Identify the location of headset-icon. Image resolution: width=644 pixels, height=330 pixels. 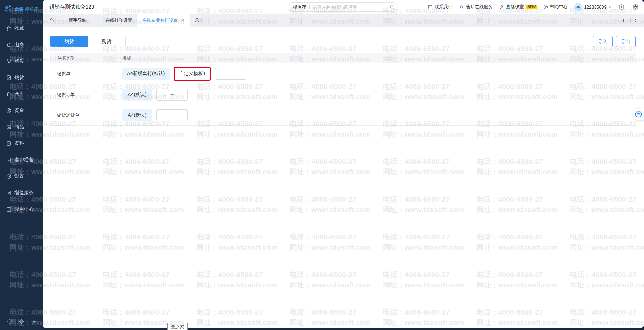
(461, 7).